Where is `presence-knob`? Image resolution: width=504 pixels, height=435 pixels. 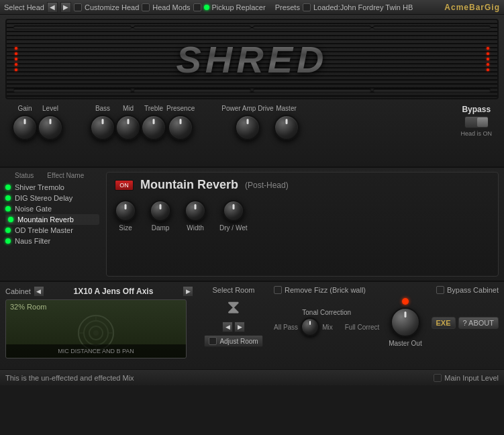
presence-knob is located at coordinates (181, 128).